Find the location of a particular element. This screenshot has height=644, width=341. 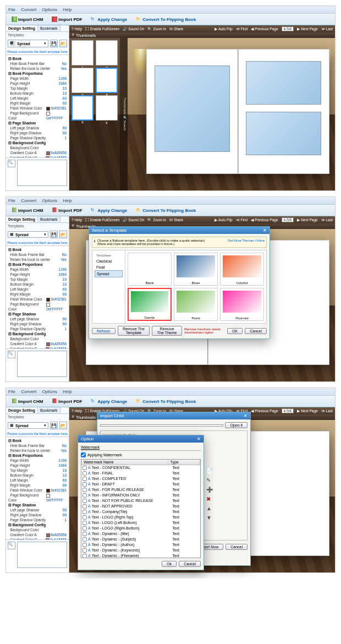

watermark-row: AText - LOGO (Right-Bottom)Text is located at coordinates (141, 528).